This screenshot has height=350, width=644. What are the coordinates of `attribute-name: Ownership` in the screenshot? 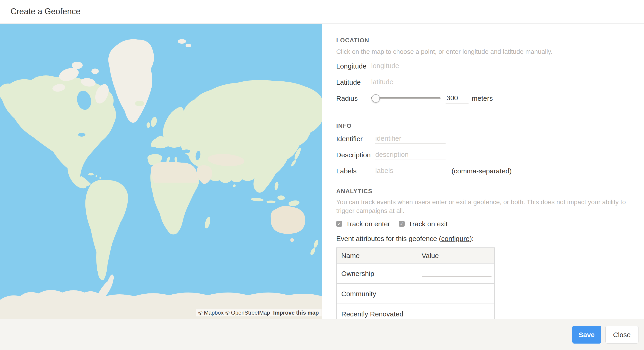 It's located at (376, 273).